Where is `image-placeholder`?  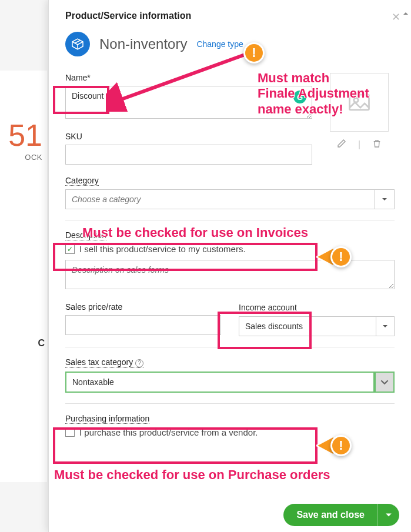
image-placeholder is located at coordinates (359, 102).